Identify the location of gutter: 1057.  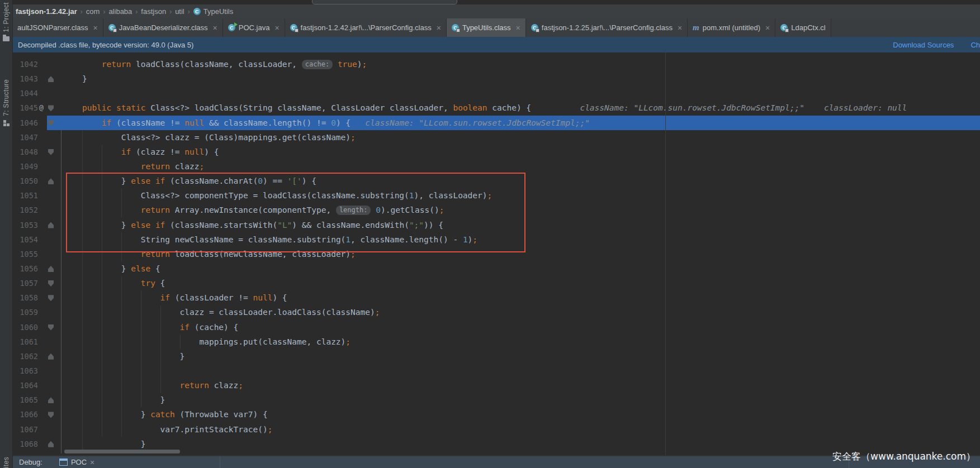
(37, 283).